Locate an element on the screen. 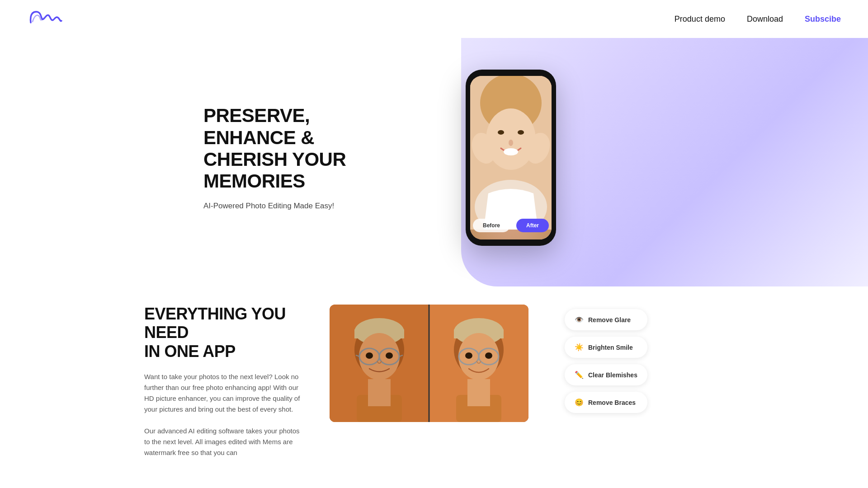 This screenshot has height=488, width=868. hero-headline: PRESERVE, ENHANCE & CHERISH YOUR MEMORIE… is located at coordinates (298, 148).